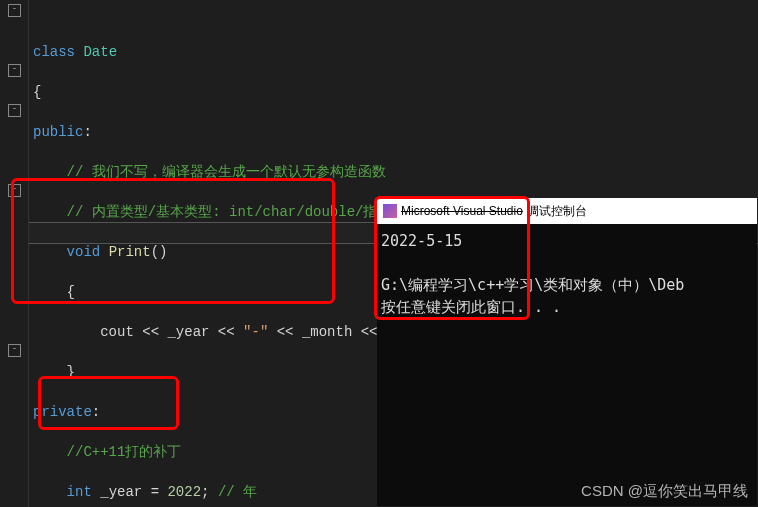 The height and width of the screenshot is (507, 758). Describe the element at coordinates (242, 212) in the screenshot. I see `comment: // 内置类型/基本类型: int/char/double/指针...` at that location.